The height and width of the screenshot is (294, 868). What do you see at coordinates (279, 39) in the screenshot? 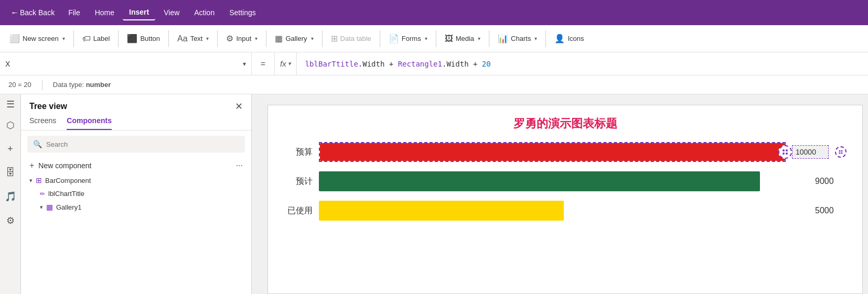
I see `gallery-icon: ▦` at bounding box center [279, 39].